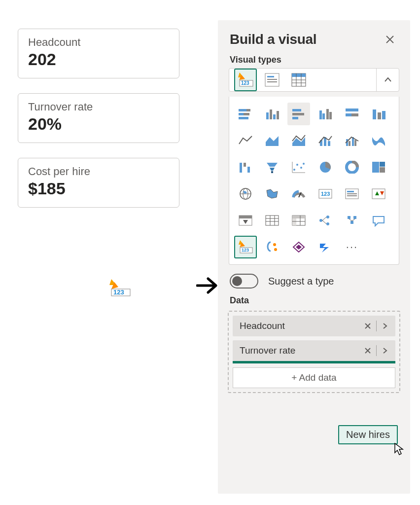  Describe the element at coordinates (119, 289) in the screenshot. I see `smart-narrative-icon: 123` at that location.